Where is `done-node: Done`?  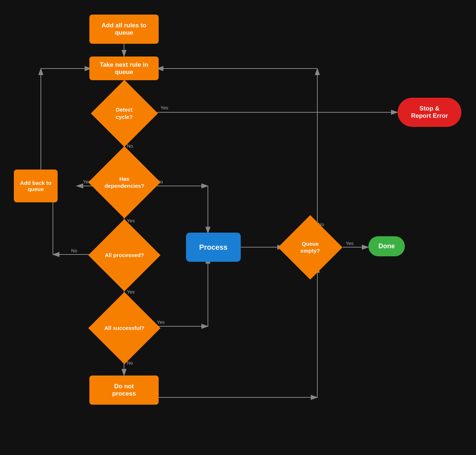
done-node: Done is located at coordinates (387, 246).